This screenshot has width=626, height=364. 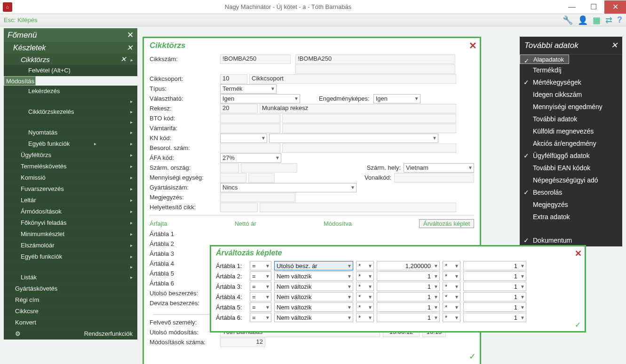 I want to click on flyout-item: Ügyfélfüggő adatok, so click(x=571, y=156).